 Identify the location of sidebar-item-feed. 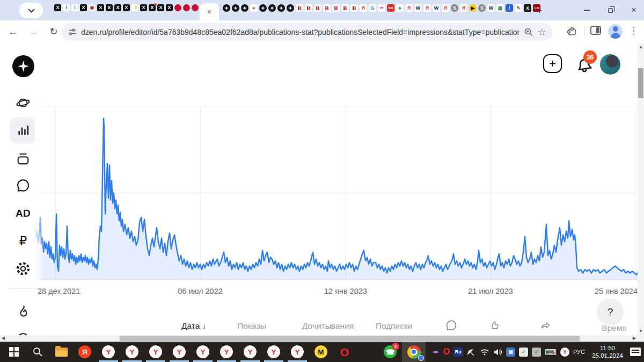
(23, 103).